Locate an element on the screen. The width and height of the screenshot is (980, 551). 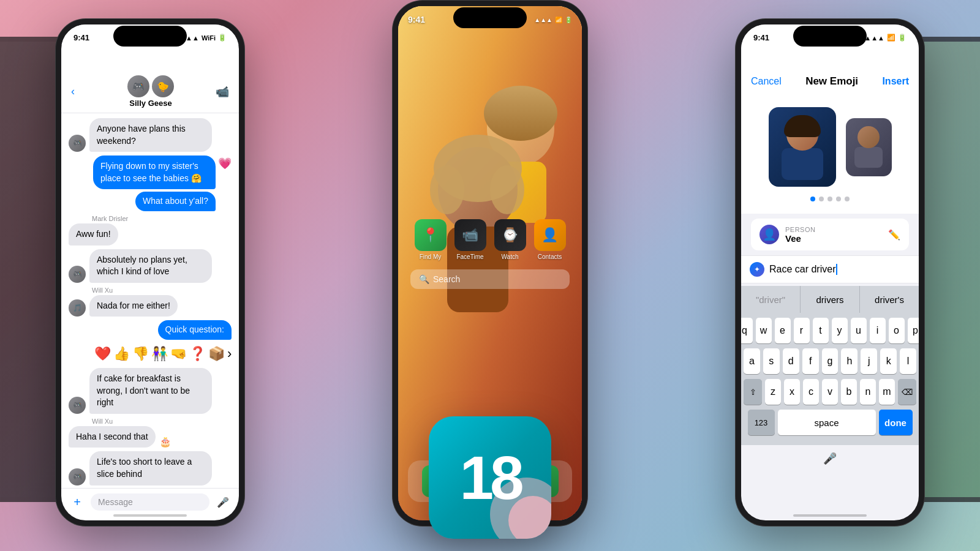
hs-status-icons: ▲▲▲ 📶 🔋 is located at coordinates (553, 20).